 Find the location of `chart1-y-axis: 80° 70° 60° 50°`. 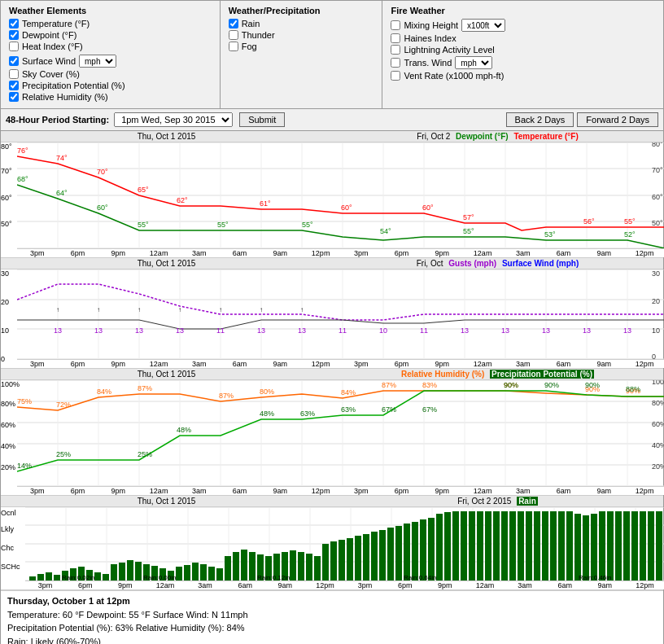

chart1-y-axis: 80° 70° 60° 50° is located at coordinates (9, 195).